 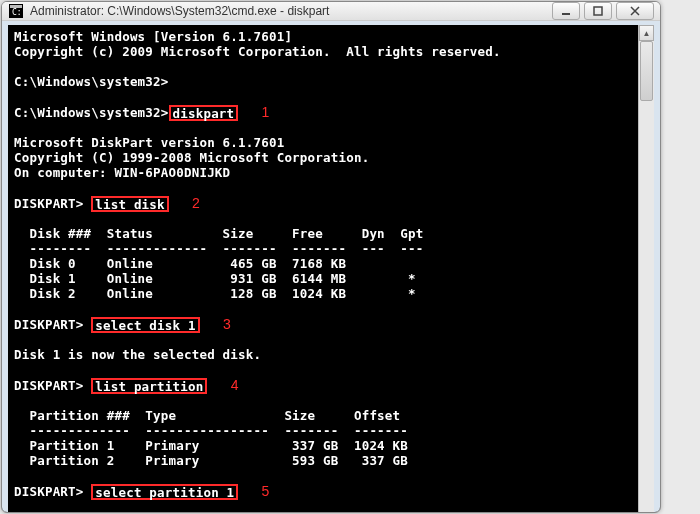 What do you see at coordinates (17, 12) in the screenshot?
I see `svg-text: C:` at bounding box center [17, 12].